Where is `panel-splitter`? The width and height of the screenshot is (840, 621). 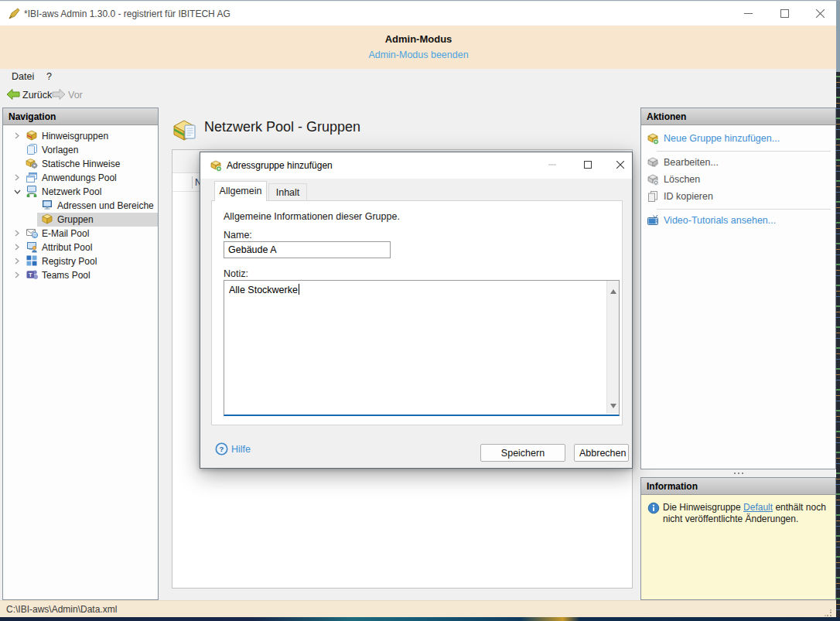 panel-splitter is located at coordinates (738, 473).